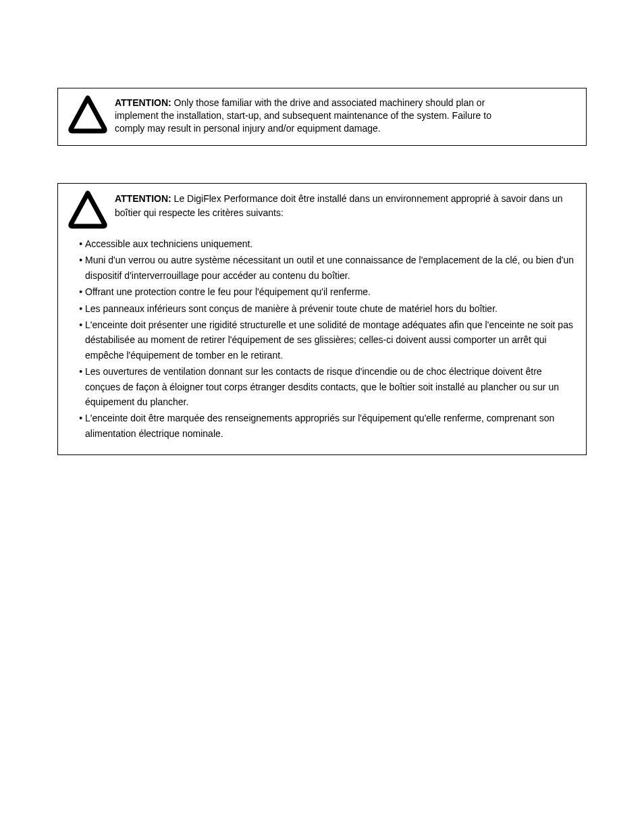 This screenshot has width=644, height=834. Describe the element at coordinates (329, 309) in the screenshot. I see `bullet-item: Les panneaux inférieurs sont conçus de m…` at that location.